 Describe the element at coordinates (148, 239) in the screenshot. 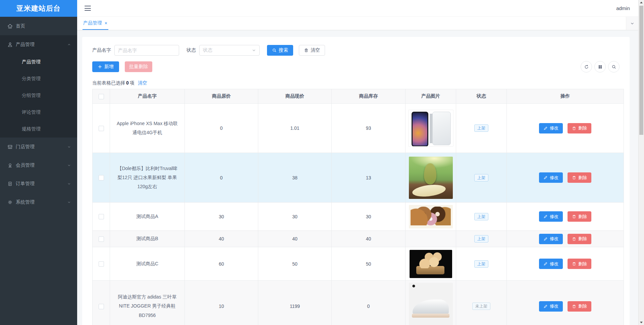

I see `product-name: 测试商品B` at that location.